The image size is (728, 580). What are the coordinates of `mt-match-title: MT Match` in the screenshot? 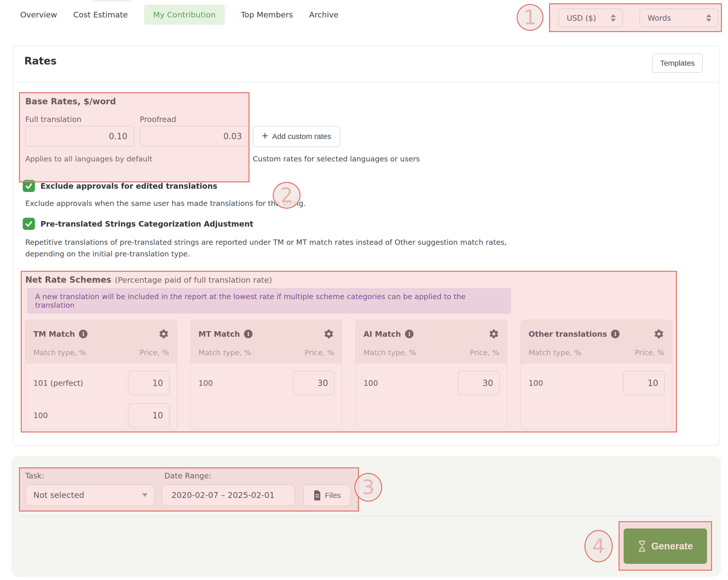 It's located at (219, 334).